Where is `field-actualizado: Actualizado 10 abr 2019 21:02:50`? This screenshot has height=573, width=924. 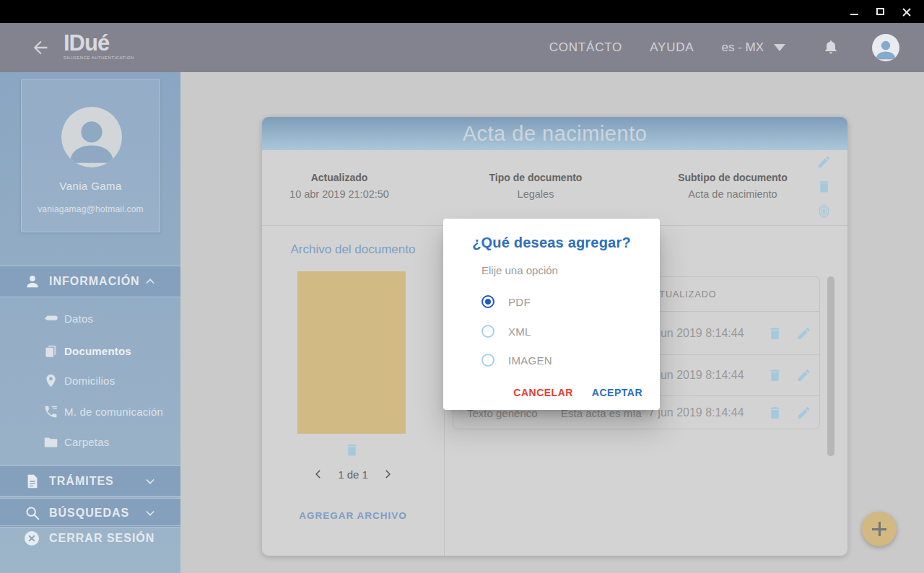 field-actualizado: Actualizado 10 abr 2019 21:02:50 is located at coordinates (339, 186).